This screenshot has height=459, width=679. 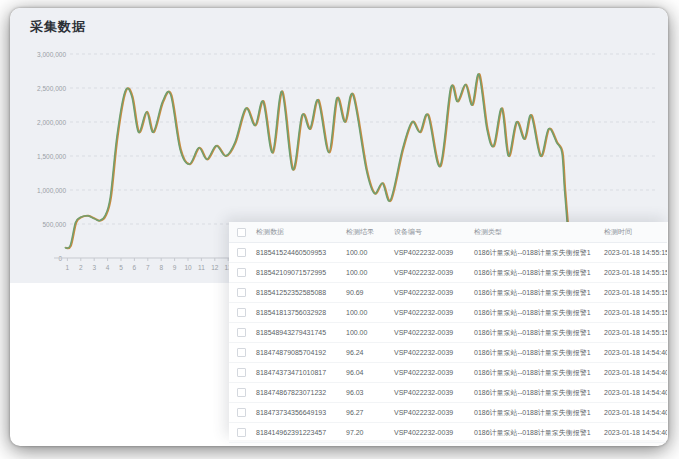 What do you see at coordinates (298, 353) in the screenshot?
I see `cell-detect-data-id: 818474879085704192` at bounding box center [298, 353].